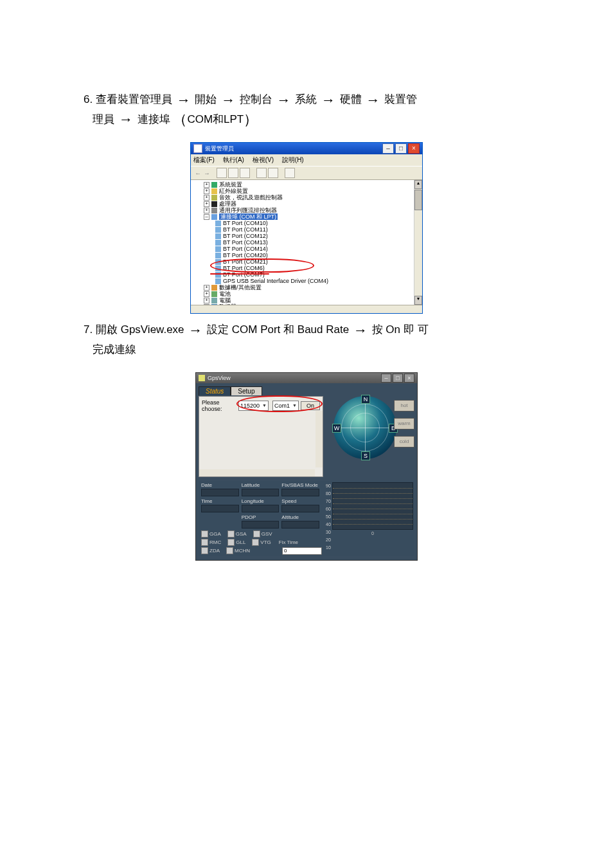 Image resolution: width=613 pixels, height=868 pixels. I want to click on tree-leaf: BT Port (COM13), so click(306, 242).